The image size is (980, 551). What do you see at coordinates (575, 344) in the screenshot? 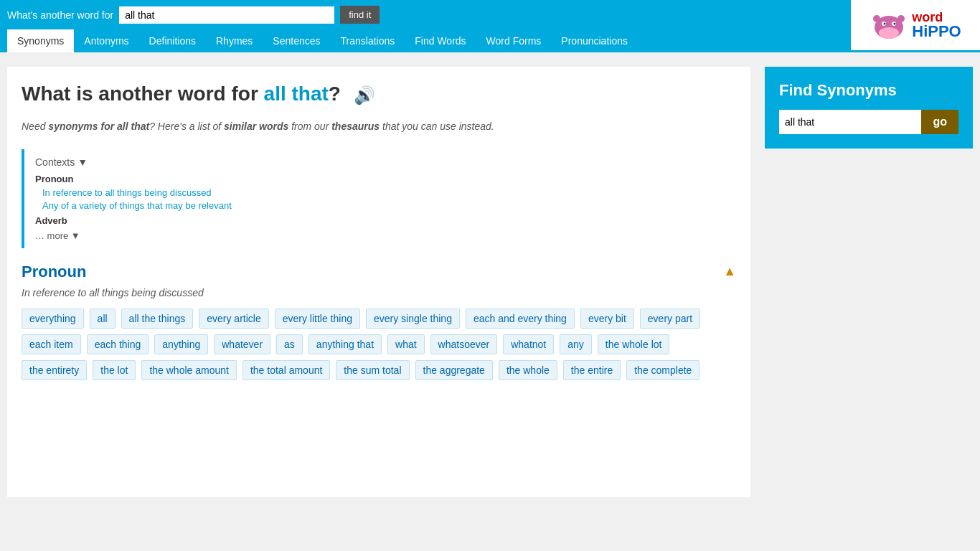
I see `synonym-tag: any` at bounding box center [575, 344].